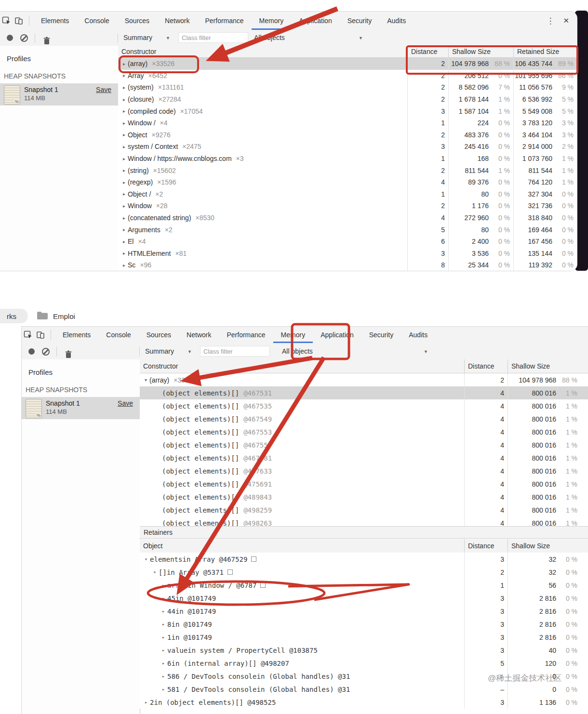 The height and width of the screenshot is (714, 588). What do you see at coordinates (364, 624) in the screenshot?
I see `table-row: ▸8 in @10174932 8160 %` at bounding box center [364, 624].